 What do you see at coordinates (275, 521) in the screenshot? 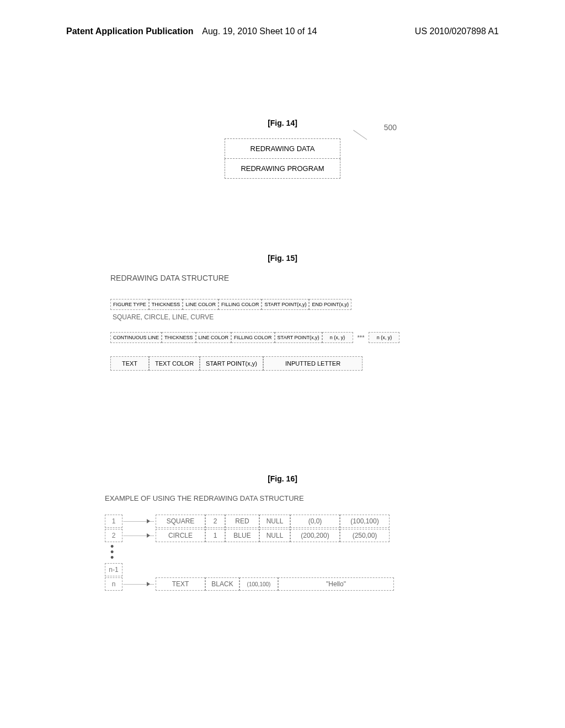
I see `r1-fill-color: NULL` at bounding box center [275, 521].